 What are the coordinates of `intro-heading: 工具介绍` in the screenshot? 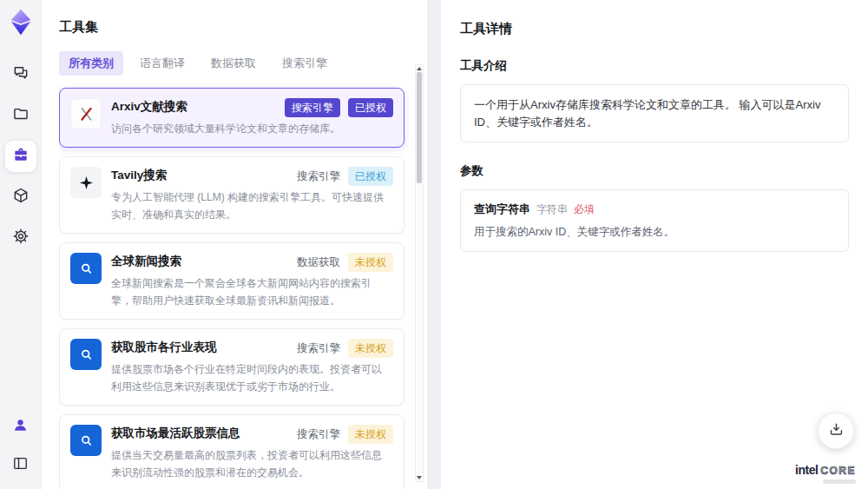 It's located at (654, 66).